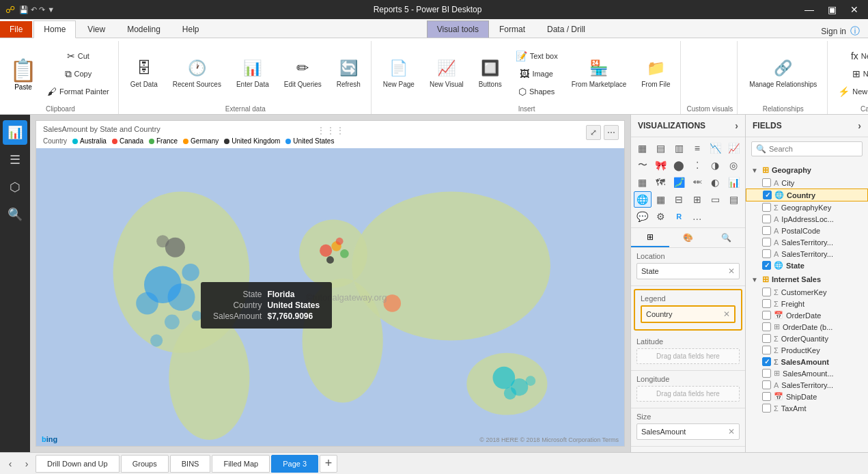  I want to click on salesamount-b-checkbox, so click(766, 373).